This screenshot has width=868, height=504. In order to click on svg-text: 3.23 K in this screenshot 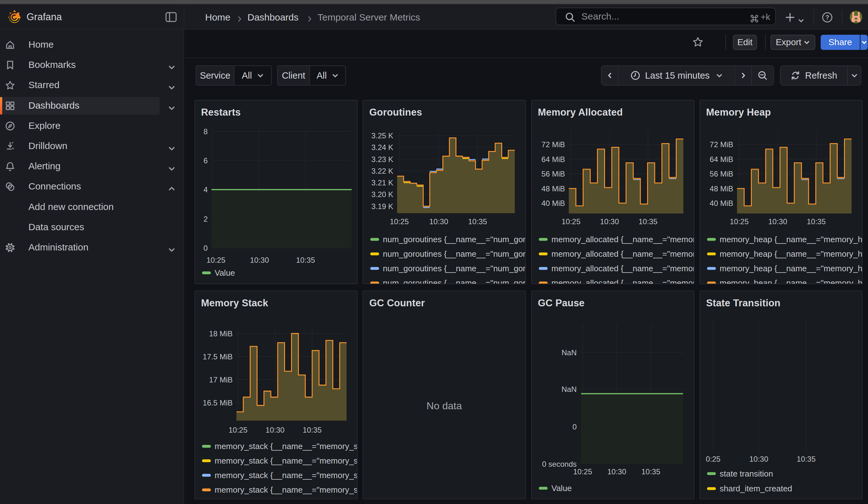, I will do `click(382, 159)`.